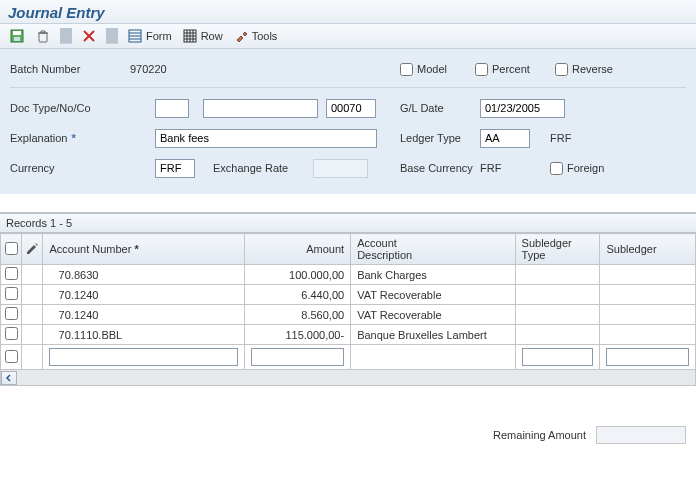  Describe the element at coordinates (74, 138) in the screenshot. I see `required-star-icon: *` at that location.